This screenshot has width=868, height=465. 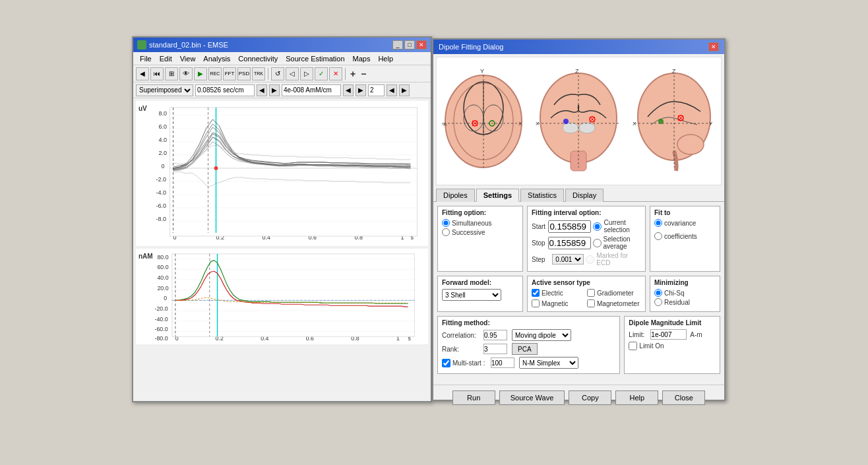 I want to click on next-button: ▷, so click(x=307, y=74).